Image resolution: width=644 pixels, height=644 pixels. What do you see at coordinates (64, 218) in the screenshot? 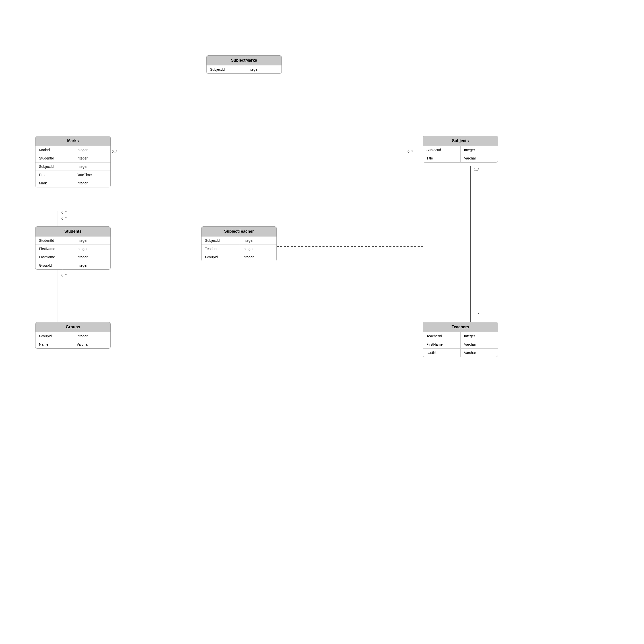
I see `mult-students-bottom: 0..*` at bounding box center [64, 218].